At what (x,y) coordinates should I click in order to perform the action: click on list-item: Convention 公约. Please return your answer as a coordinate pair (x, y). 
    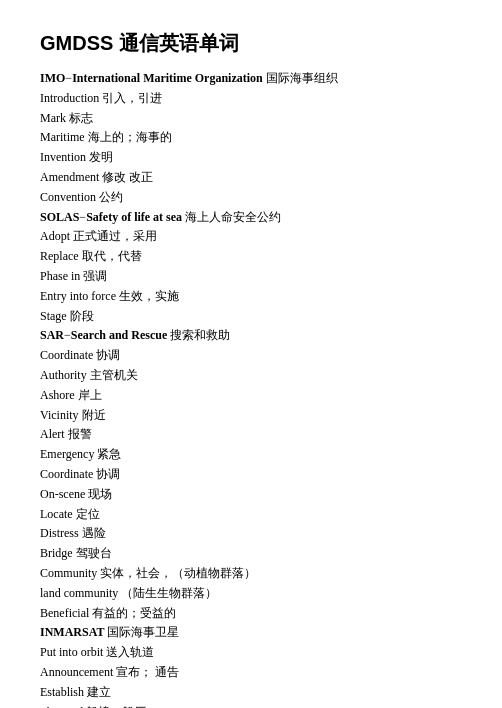
    Looking at the image, I should click on (251, 198).